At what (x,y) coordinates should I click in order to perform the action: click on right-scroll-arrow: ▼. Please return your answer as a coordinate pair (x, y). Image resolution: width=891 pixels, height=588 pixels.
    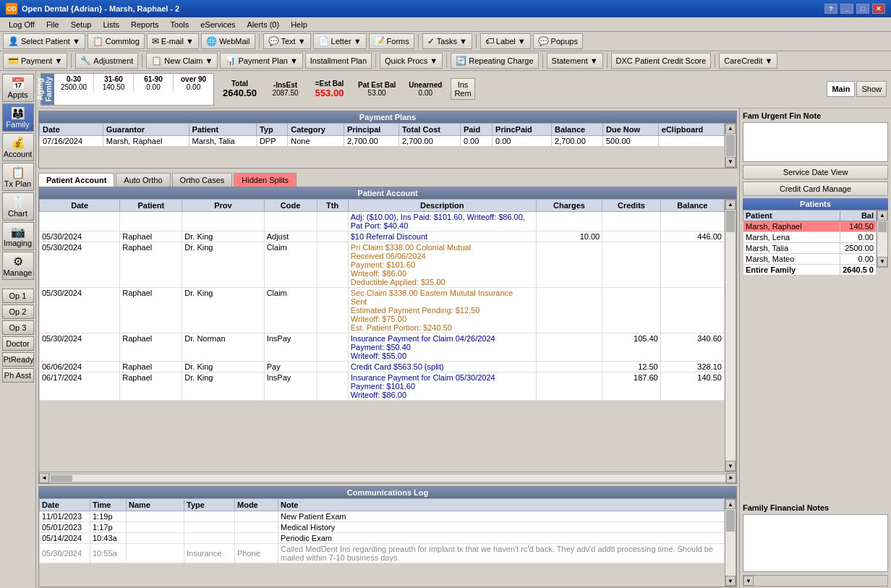
    Looking at the image, I should click on (749, 581).